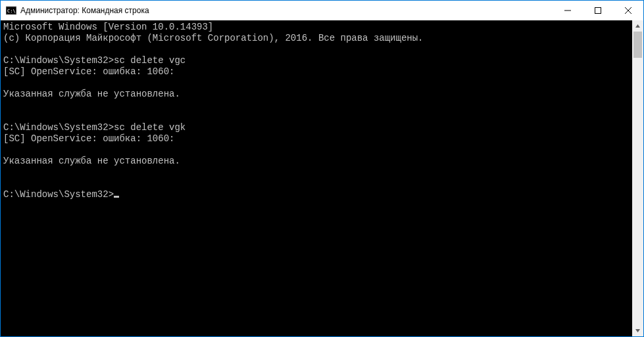 The height and width of the screenshot is (337, 644). I want to click on scrollbar-thumb, so click(638, 45).